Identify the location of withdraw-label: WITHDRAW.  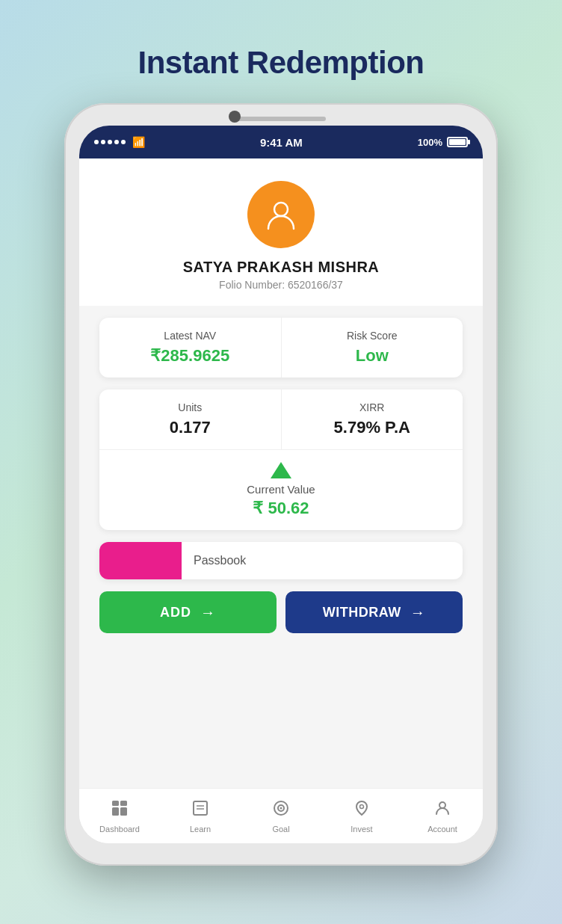
(362, 613).